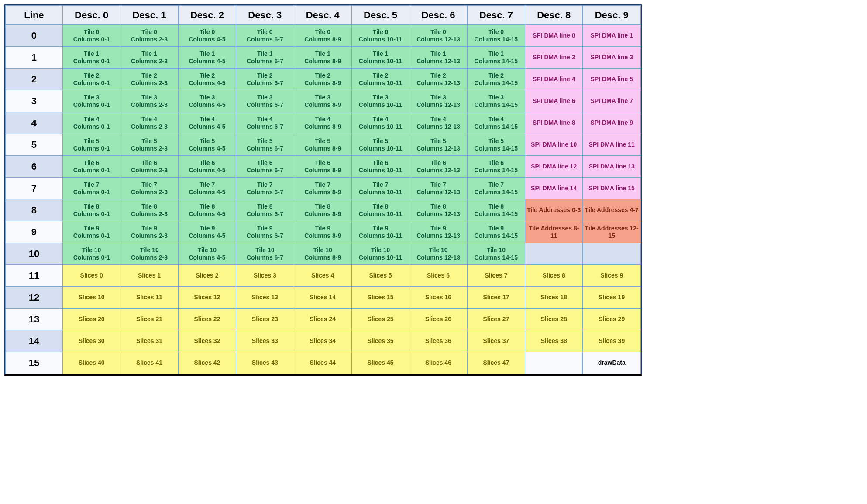 Image resolution: width=867 pixels, height=504 pixels. Describe the element at coordinates (149, 101) in the screenshot. I see `tile-cell: Tile 3Columns 2-3` at that location.